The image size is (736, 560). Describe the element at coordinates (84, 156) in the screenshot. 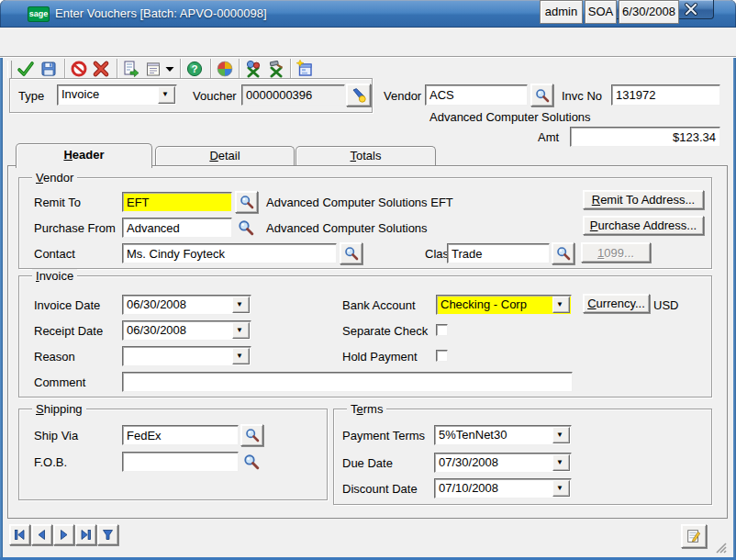

I see `tab-header: Header` at that location.